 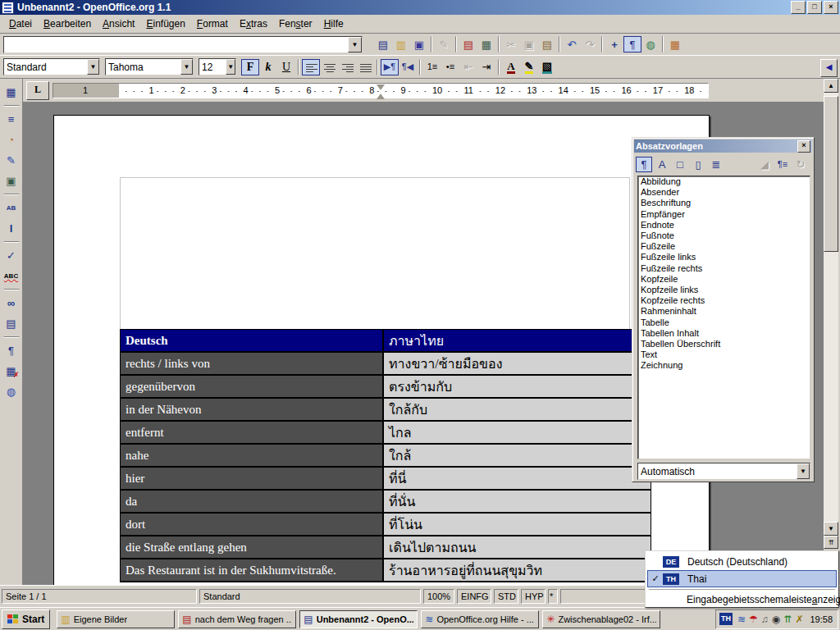 I want to click on pen-tablet-icon: ✗, so click(x=799, y=619).